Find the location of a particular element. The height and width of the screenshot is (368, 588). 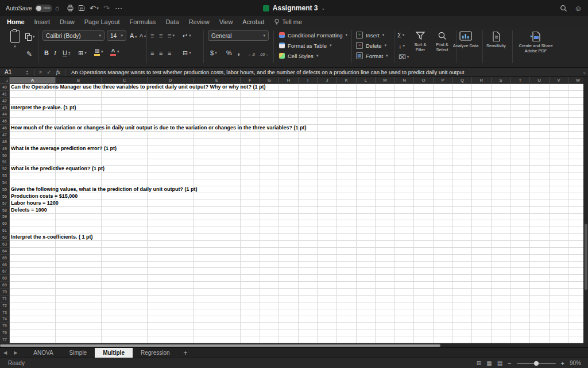

title-chevron-icon: ⌄ is located at coordinates (323, 8).